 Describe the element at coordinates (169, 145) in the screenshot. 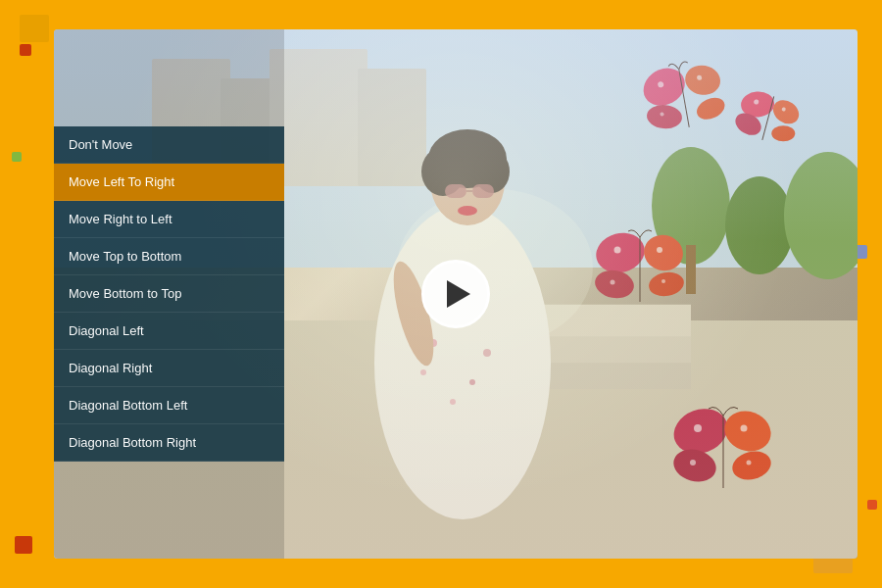

I see `menu-item-dont-move: Don't Move` at that location.